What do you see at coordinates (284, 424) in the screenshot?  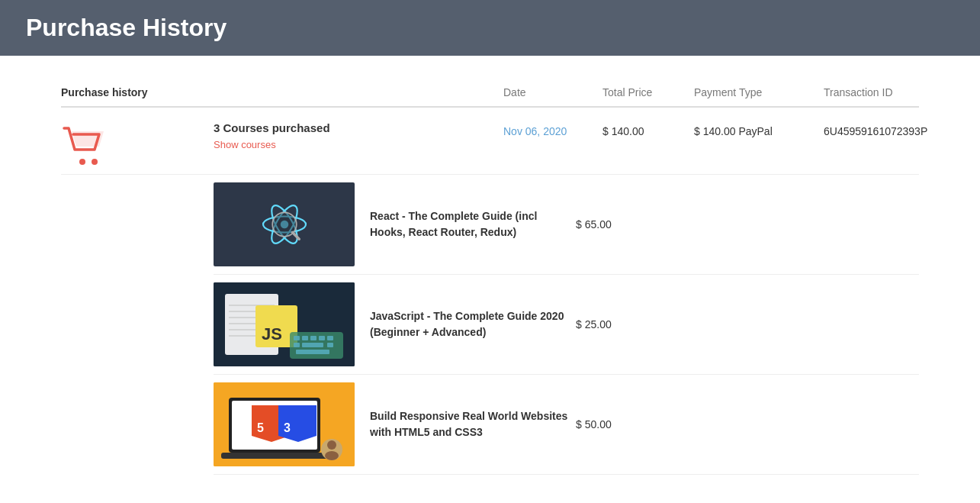 I see `html-background-icon: 5 3` at bounding box center [284, 424].